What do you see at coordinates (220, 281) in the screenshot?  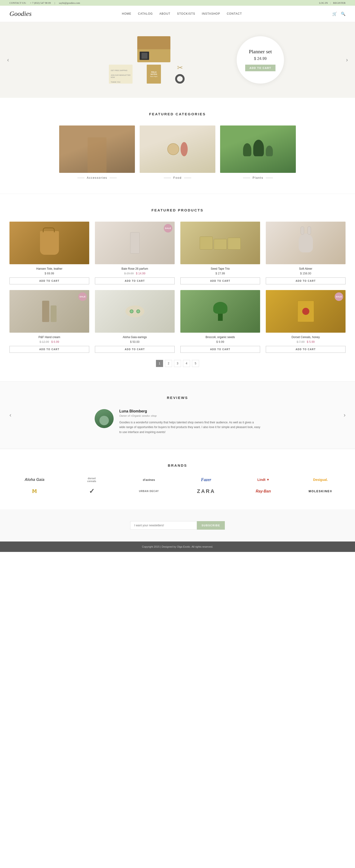 I see `add-to-cart-seeds: ADD TO CART` at bounding box center [220, 281].